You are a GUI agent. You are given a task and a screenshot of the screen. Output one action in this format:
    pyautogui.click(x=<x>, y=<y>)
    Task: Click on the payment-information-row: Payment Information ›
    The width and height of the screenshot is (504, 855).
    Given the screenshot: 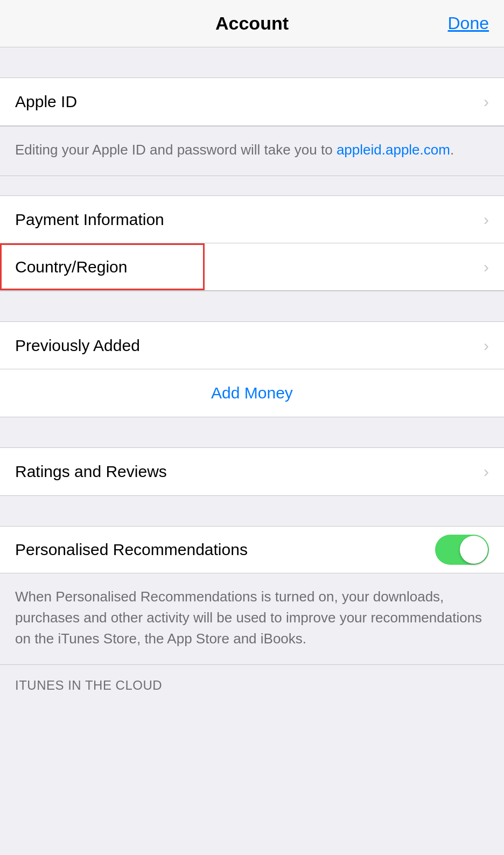 What is the action you would take?
    pyautogui.click(x=252, y=220)
    